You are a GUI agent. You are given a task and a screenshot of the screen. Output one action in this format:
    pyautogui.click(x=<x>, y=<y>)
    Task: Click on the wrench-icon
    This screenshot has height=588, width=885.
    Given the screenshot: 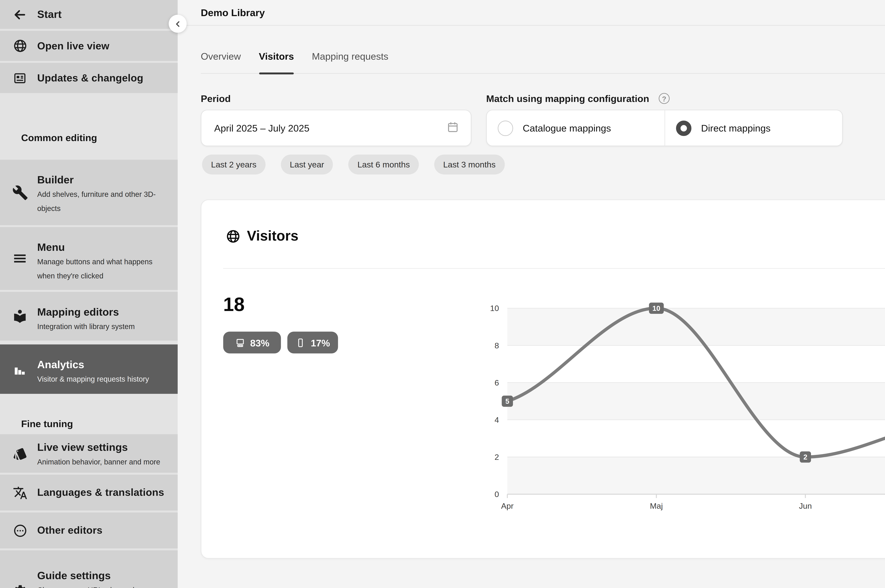 What is the action you would take?
    pyautogui.click(x=20, y=193)
    